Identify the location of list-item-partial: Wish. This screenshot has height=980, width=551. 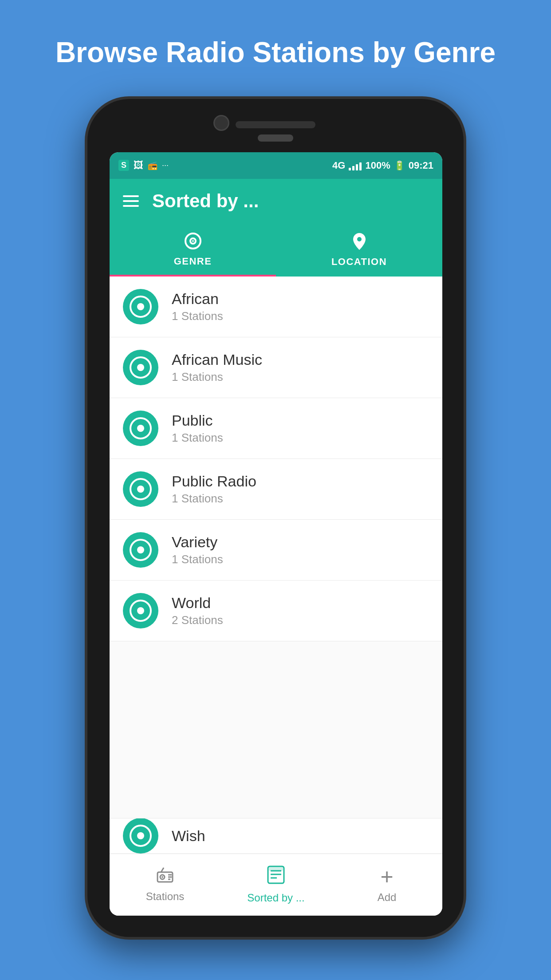
(276, 836).